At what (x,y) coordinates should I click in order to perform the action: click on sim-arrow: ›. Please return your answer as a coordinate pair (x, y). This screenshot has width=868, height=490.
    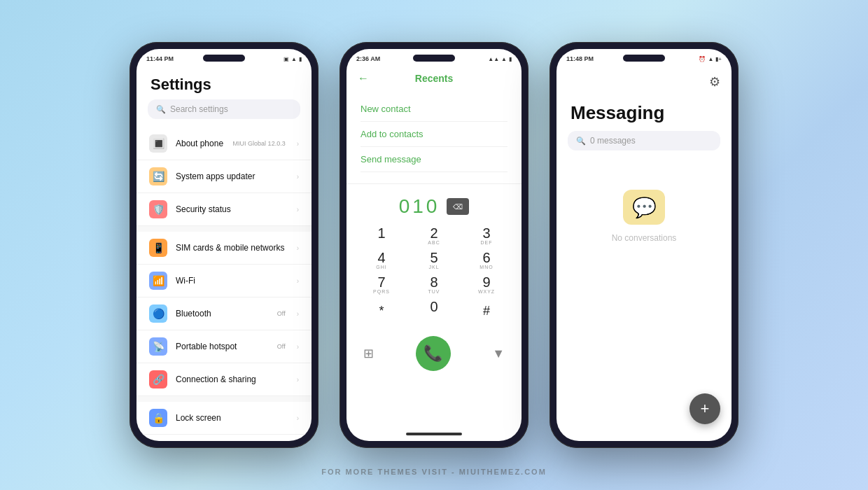
    Looking at the image, I should click on (298, 248).